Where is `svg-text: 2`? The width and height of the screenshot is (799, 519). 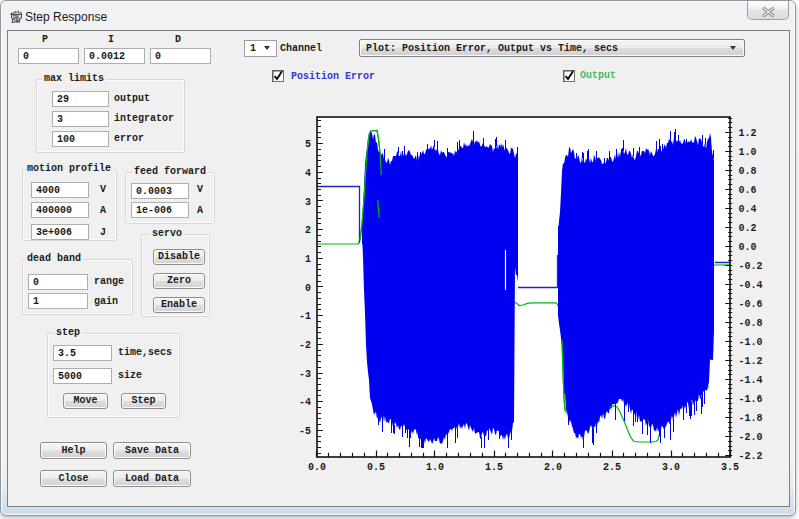
svg-text: 2 is located at coordinates (308, 230).